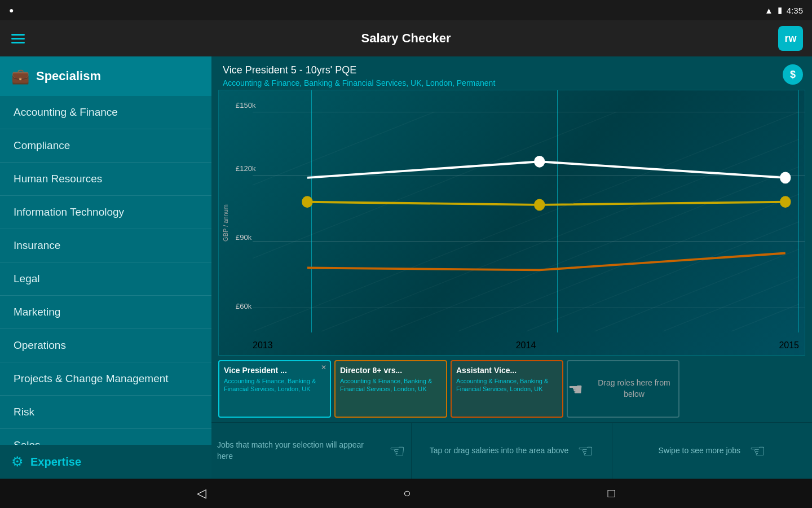  Describe the element at coordinates (406, 493) in the screenshot. I see `bottom-navigation: ◁ ○ □` at that location.